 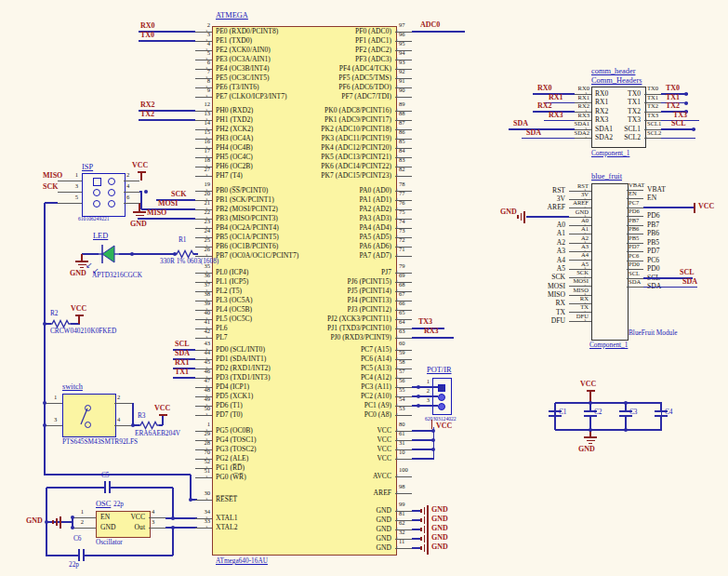 I want to click on pin-name: PE3 (OC3A/AIN1), so click(x=244, y=60).